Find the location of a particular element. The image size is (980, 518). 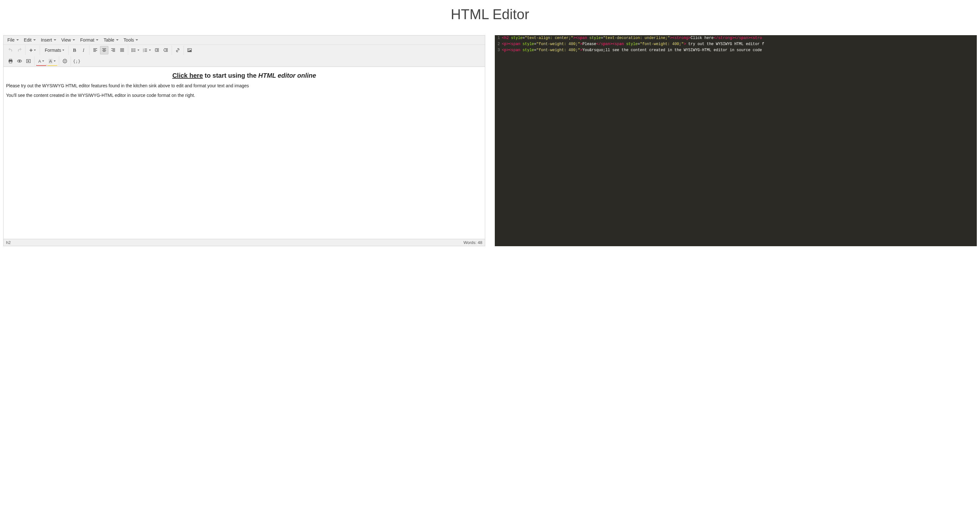

insert-menu-button: + is located at coordinates (33, 50).